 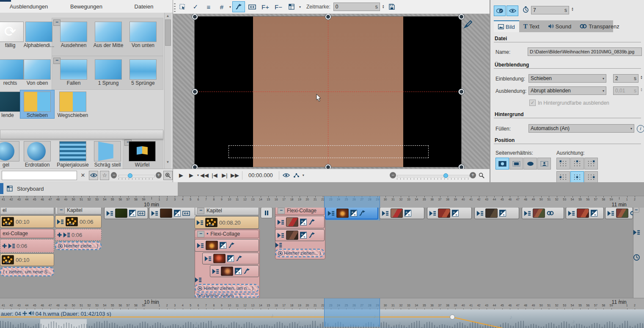 I want to click on motion-path-tool-icon, so click(x=239, y=7).